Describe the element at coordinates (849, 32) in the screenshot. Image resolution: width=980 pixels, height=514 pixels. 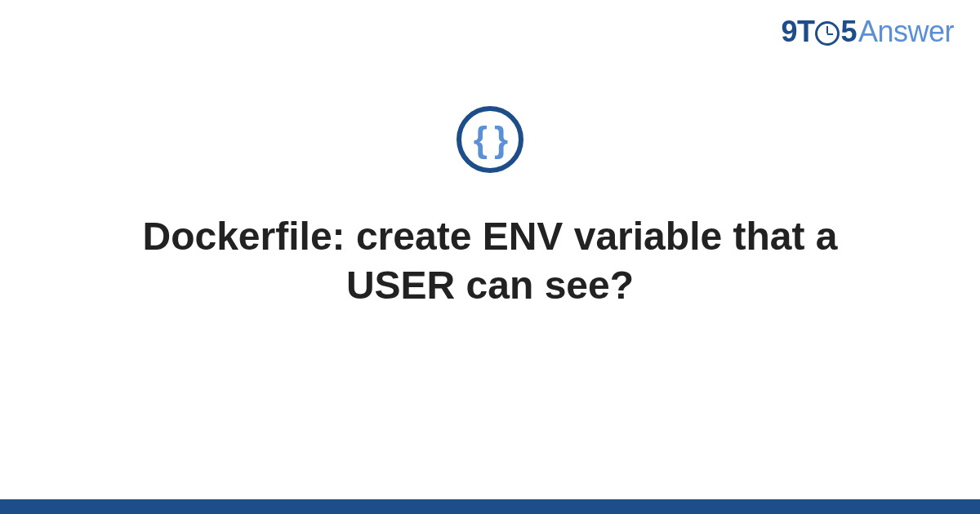
I see `logo-text-5: 5` at that location.